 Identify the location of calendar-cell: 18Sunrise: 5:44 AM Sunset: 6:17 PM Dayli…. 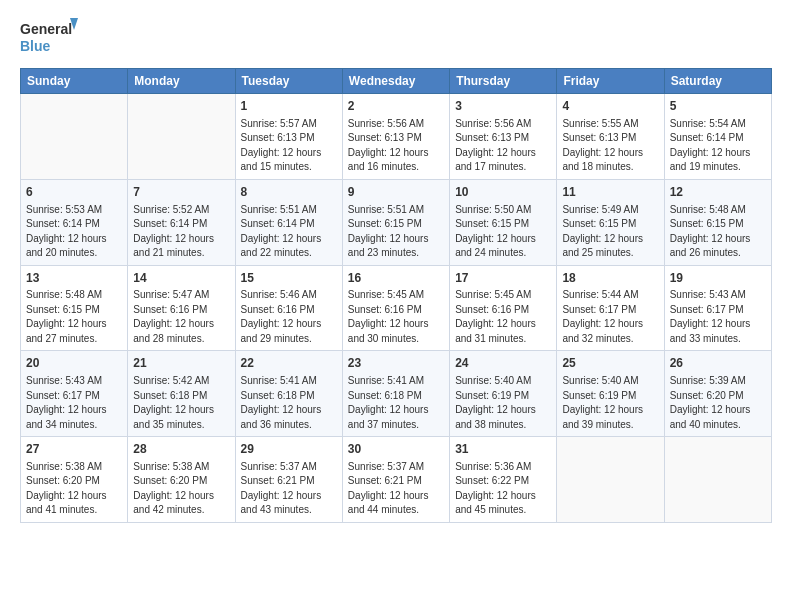
(610, 308).